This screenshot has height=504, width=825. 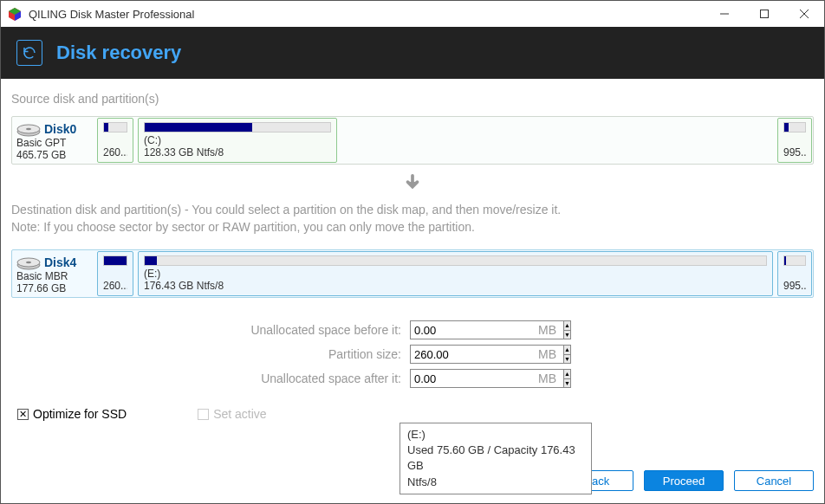 I want to click on window-title: QILING Disk Master Professional, so click(x=367, y=14).